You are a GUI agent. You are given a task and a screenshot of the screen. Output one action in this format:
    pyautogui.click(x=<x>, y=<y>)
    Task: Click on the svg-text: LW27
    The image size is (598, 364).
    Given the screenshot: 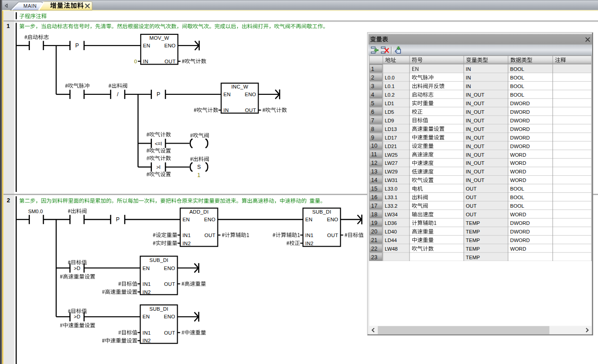 What is the action you would take?
    pyautogui.click(x=391, y=163)
    